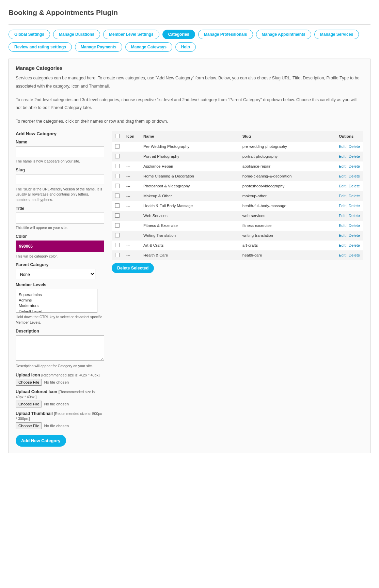 The width and height of the screenshot is (379, 588). Describe the element at coordinates (287, 136) in the screenshot. I see `col-slug: Slug` at that location.